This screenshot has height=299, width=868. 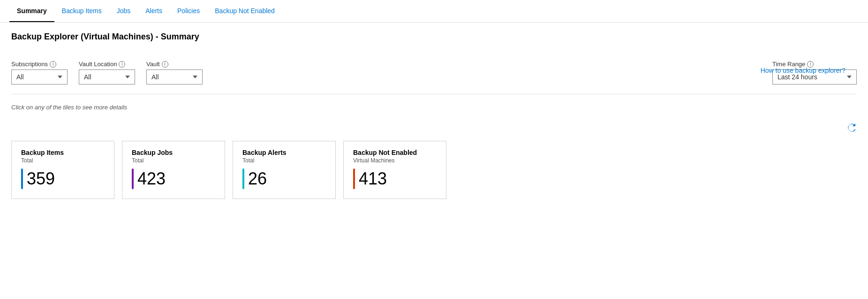 What do you see at coordinates (849, 77) in the screenshot?
I see `time-range-chevron-icon` at bounding box center [849, 77].